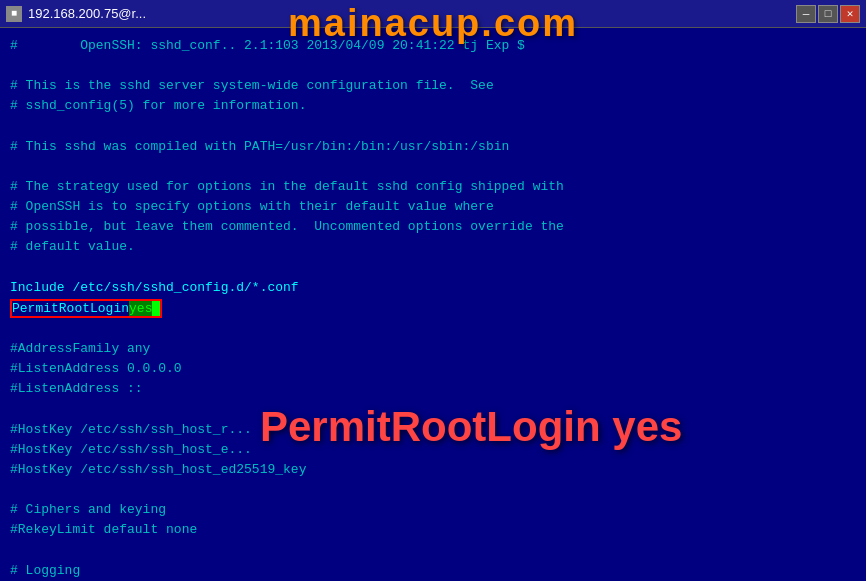  What do you see at coordinates (433, 106) in the screenshot?
I see `line-4: # sshd_config(5) for more information.` at bounding box center [433, 106].